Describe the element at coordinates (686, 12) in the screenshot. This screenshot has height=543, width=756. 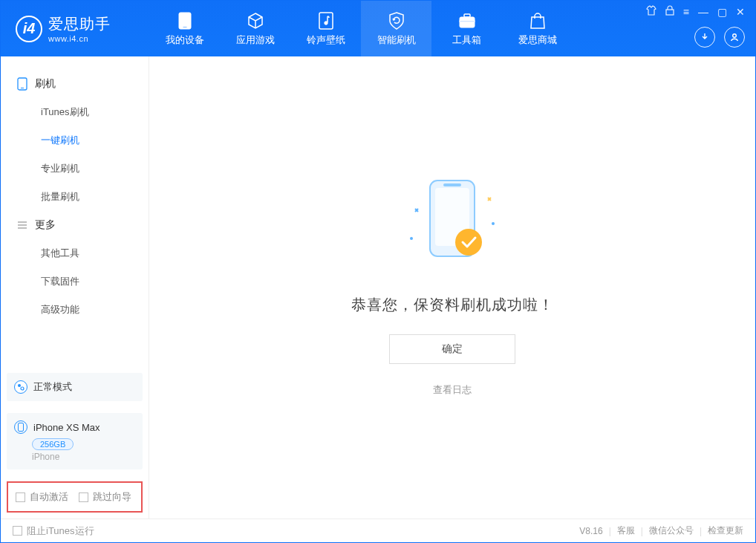
I see `menu-icon: ≡` at that location.